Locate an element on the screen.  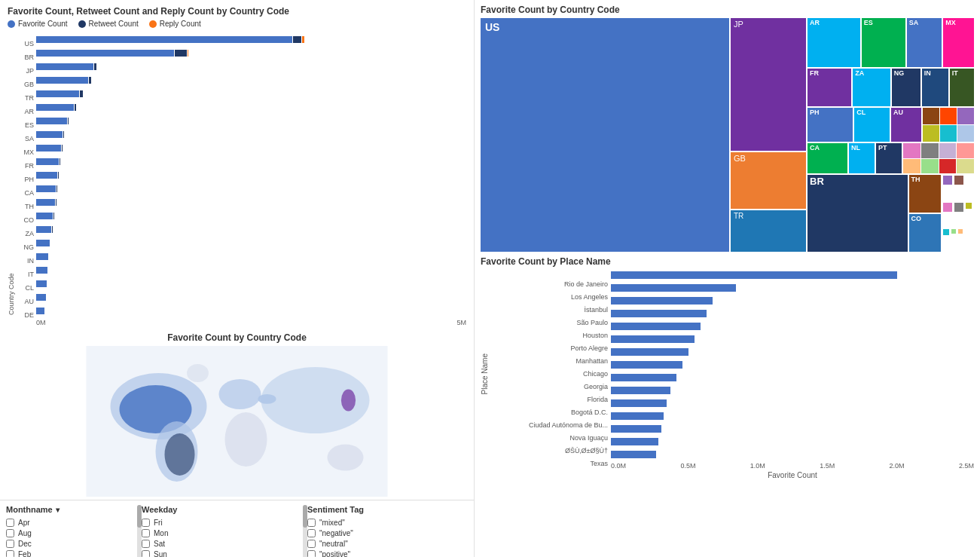
monthname-scroll-track is located at coordinates (139, 531).